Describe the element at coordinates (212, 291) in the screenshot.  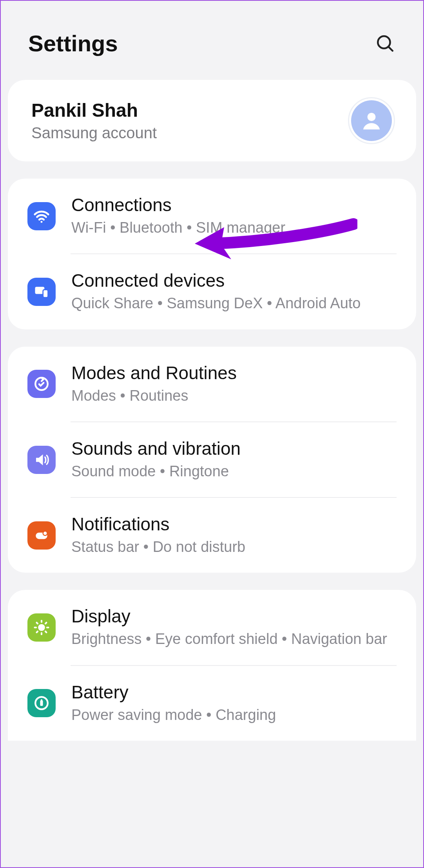
I see `row-connected-devices: Connected devices Quick Share • Samsung …` at that location.